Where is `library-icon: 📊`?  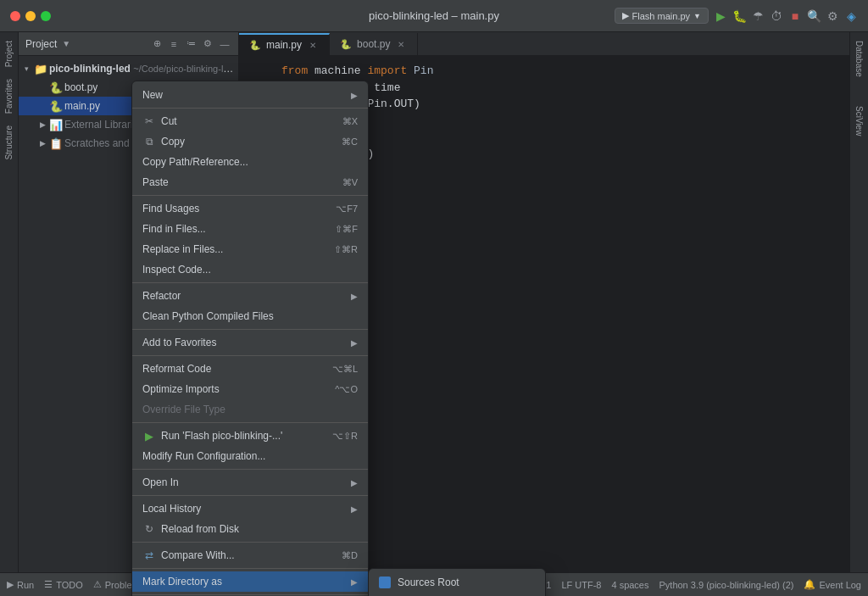 library-icon: 📊 is located at coordinates (56, 125).